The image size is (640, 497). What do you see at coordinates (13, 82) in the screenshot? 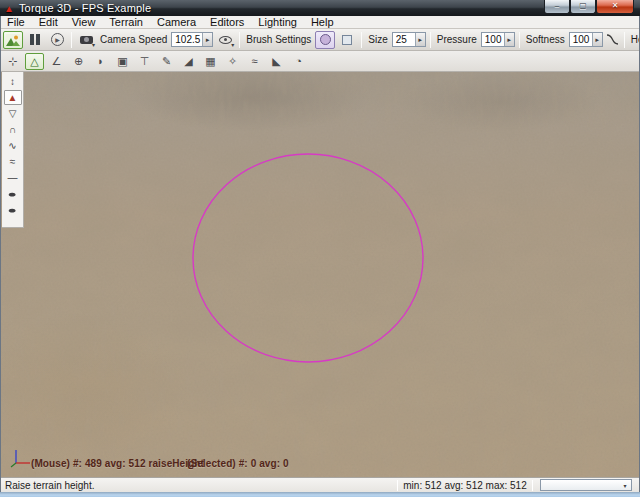
I see `tool-grab-terrain: ↕` at bounding box center [13, 82].